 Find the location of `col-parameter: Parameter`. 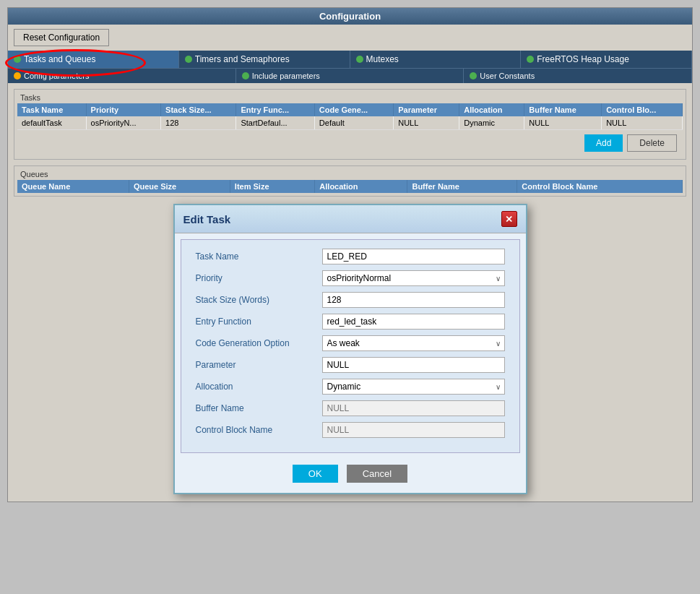

col-parameter: Parameter is located at coordinates (426, 110).